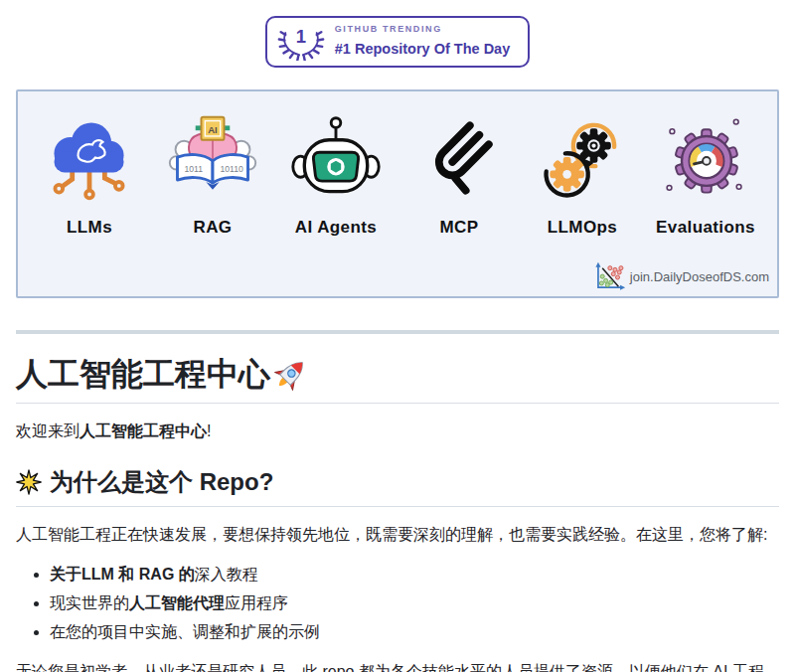 The height and width of the screenshot is (672, 795). I want to click on badge-text: GITHUB TRENDING #1 Repository Of The Day, so click(422, 42).